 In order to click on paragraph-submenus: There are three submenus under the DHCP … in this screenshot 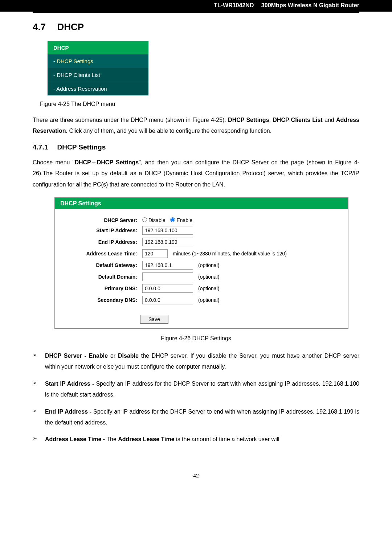, I will do `click(196, 126)`.